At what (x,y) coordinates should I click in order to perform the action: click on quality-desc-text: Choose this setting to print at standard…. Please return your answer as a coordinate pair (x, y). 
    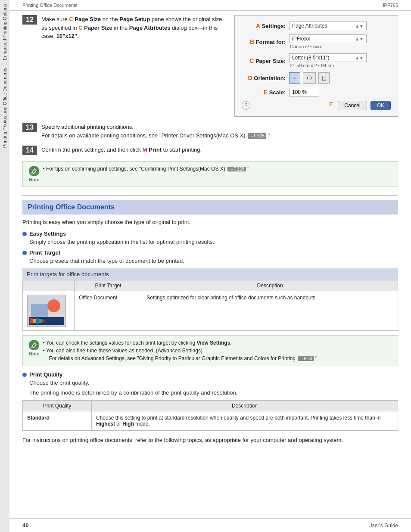
    Looking at the image, I should click on (238, 421).